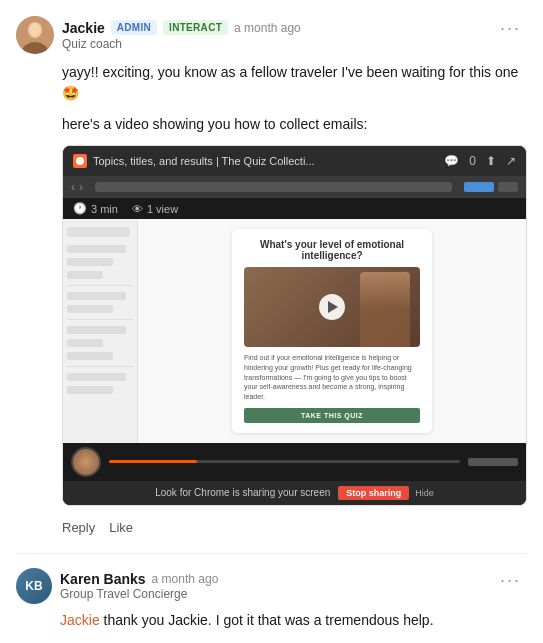 This screenshot has width=543, height=643. Describe the element at coordinates (117, 586) in the screenshot. I see `comment-header-left: KB Karen Banks a month ago Group Travel …` at that location.